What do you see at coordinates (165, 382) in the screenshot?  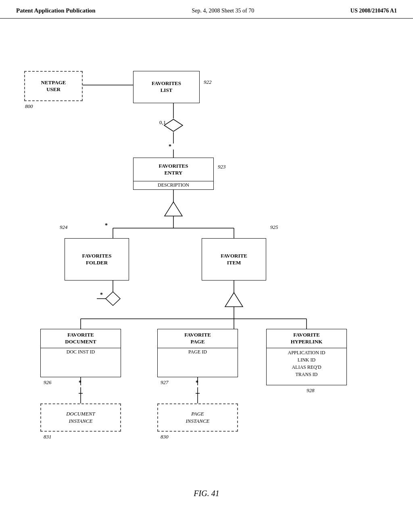 I see `ref-927: 927` at bounding box center [165, 382].